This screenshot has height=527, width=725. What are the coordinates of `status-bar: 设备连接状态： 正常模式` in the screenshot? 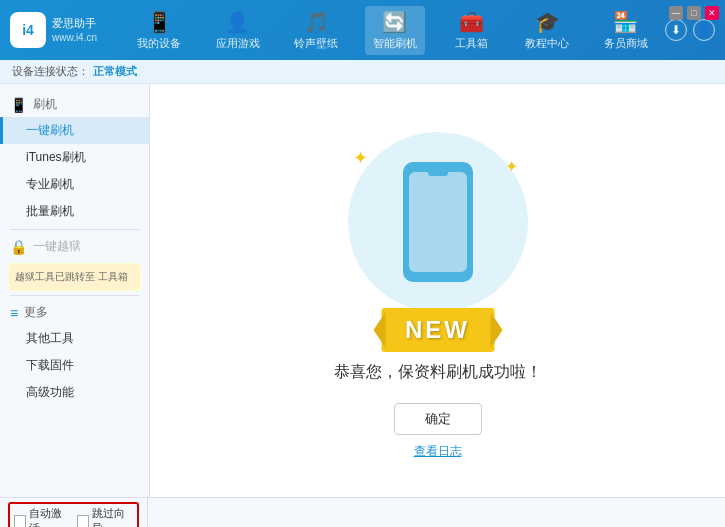 It's located at (362, 72).